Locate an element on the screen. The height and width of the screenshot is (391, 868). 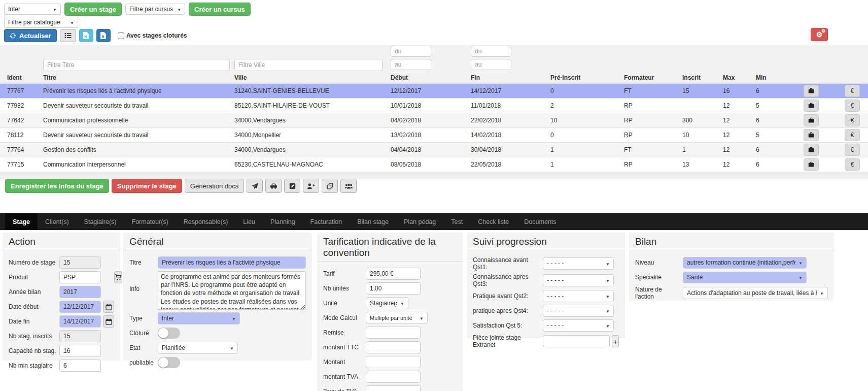
table-row: 77715 Communication interpersonnel 65230… is located at coordinates (434, 165).